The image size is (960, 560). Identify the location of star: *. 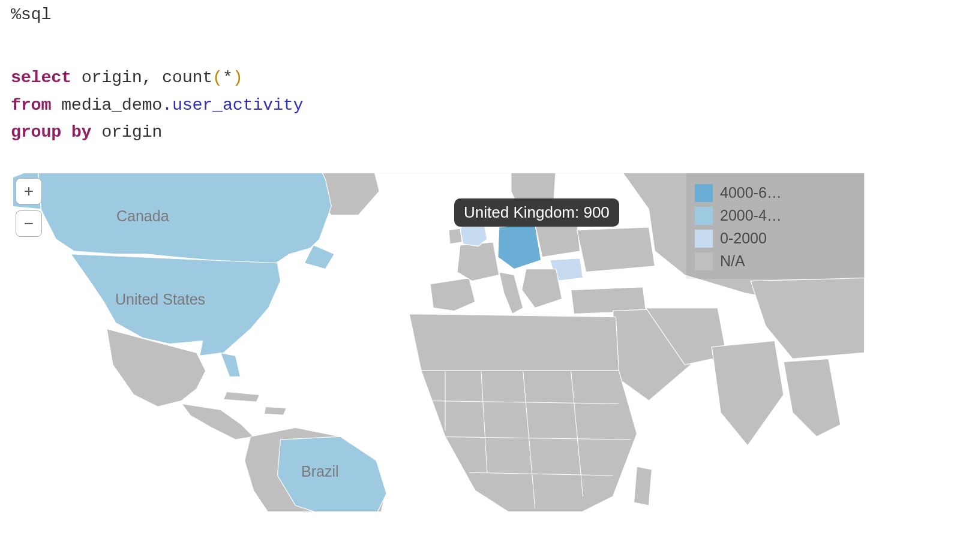
(228, 78).